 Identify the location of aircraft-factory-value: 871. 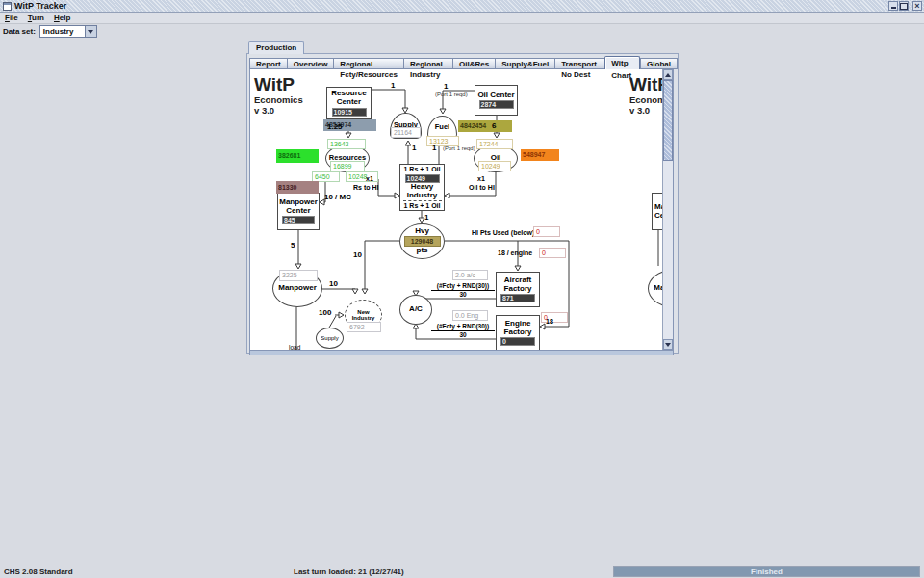
(518, 299).